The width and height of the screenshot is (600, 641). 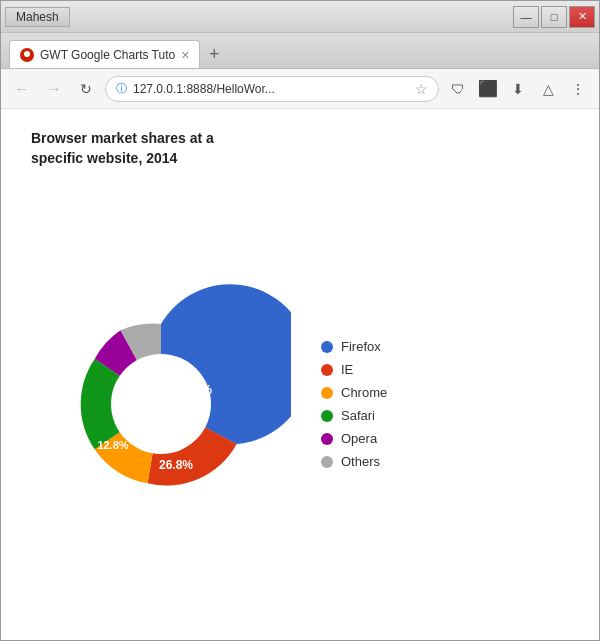 What do you see at coordinates (359, 438) in the screenshot?
I see `opera-label-text: Opera` at bounding box center [359, 438].